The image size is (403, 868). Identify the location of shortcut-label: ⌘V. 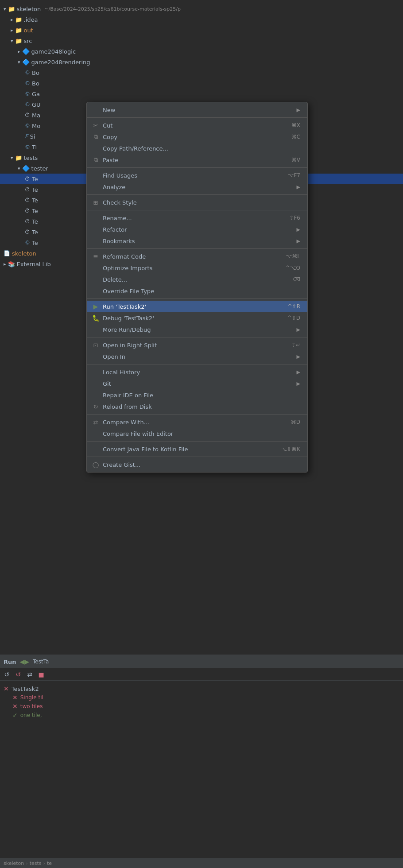
(296, 160).